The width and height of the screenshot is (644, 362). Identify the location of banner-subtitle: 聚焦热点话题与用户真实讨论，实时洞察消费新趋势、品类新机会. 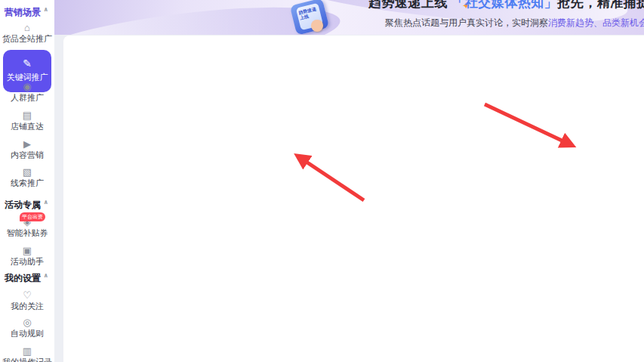
(515, 23).